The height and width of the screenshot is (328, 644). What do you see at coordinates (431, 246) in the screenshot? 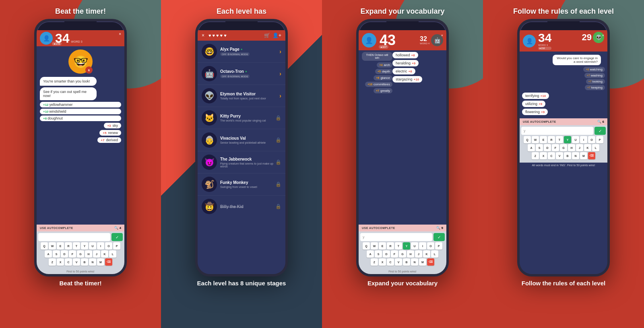
I see `k3-O: O` at bounding box center [431, 246].